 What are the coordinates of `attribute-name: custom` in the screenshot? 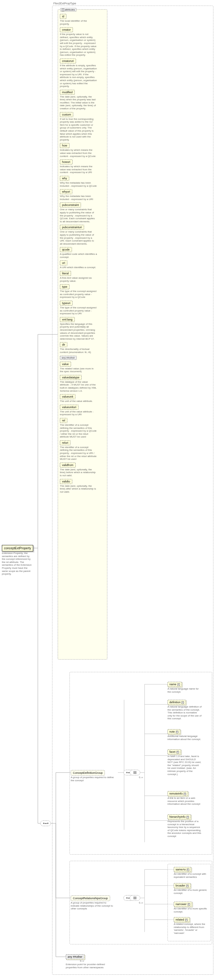 It's located at (66, 115).